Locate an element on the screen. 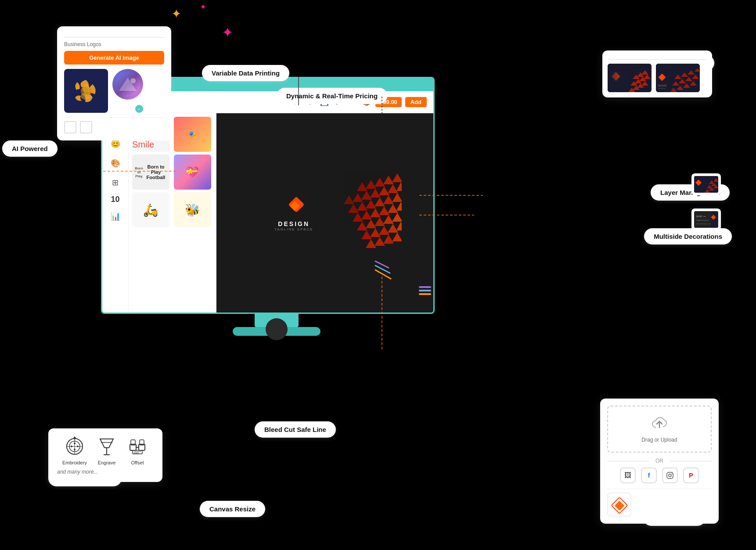 The image size is (756, 550). ai-images-row: ✓ is located at coordinates (114, 91).